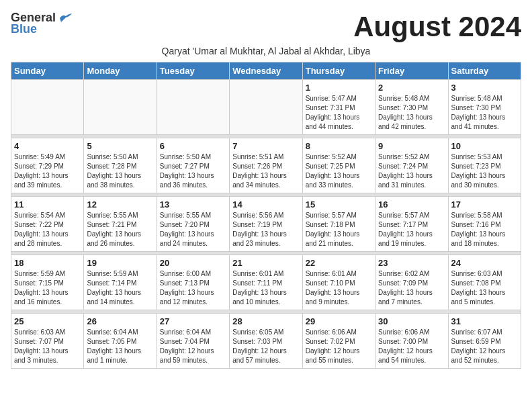 Image resolution: width=532 pixels, height=411 pixels. What do you see at coordinates (411, 230) in the screenshot?
I see `day-info: Sunrise: 5:57 AM Sunset: 7:17 PM Dayligh…` at bounding box center [411, 230].